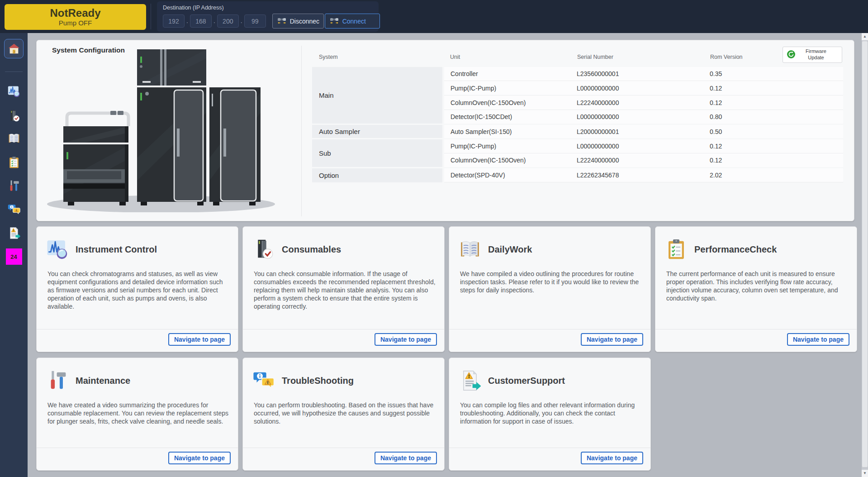 The image size is (868, 477). What do you see at coordinates (151, 16) in the screenshot?
I see `topbar-divider` at bounding box center [151, 16].